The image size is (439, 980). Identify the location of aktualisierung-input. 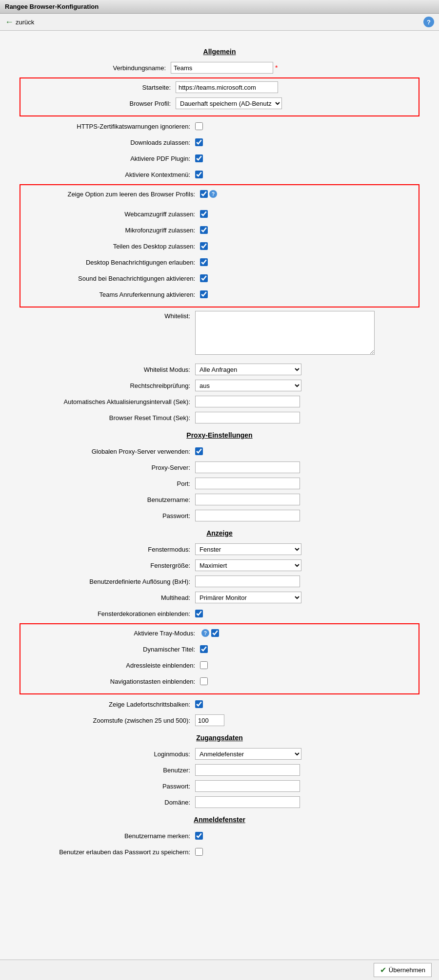
(248, 402).